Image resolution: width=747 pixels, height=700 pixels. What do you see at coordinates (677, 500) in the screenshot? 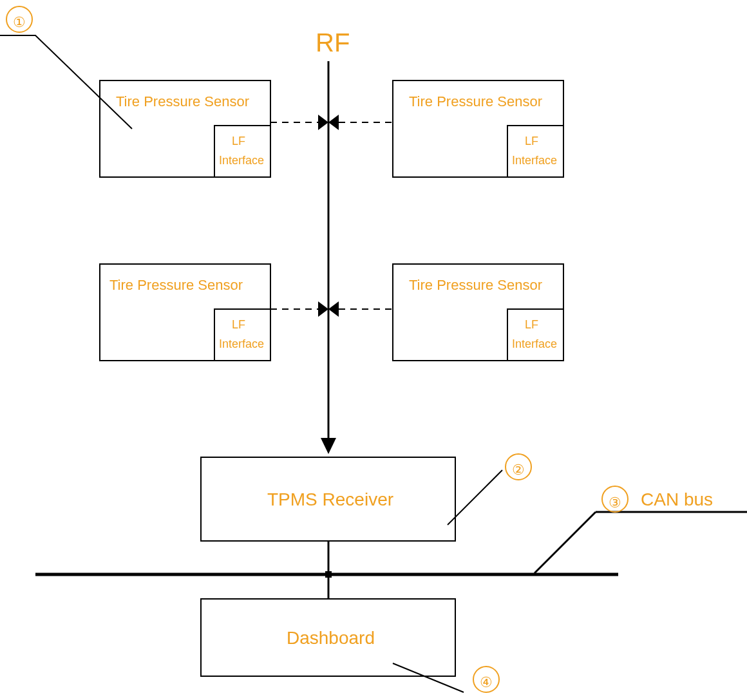
I see `can-bus-label: CAN bus` at bounding box center [677, 500].